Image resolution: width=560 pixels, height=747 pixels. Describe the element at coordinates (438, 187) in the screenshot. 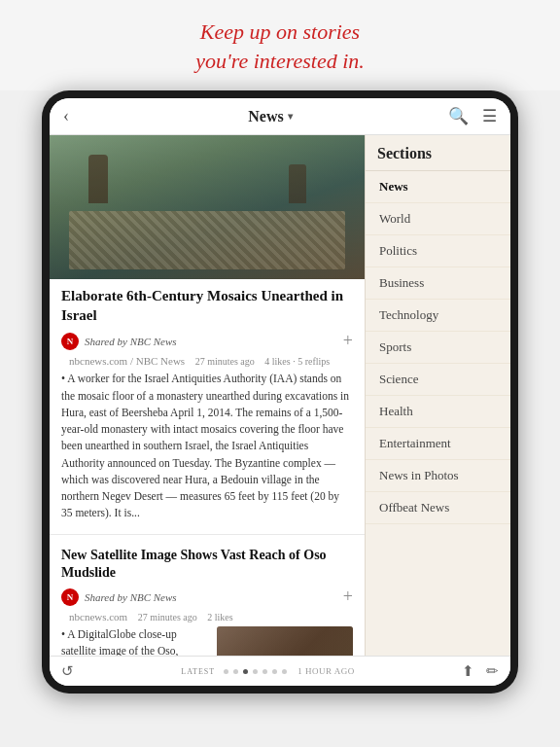

I see `section-item-news: News` at that location.